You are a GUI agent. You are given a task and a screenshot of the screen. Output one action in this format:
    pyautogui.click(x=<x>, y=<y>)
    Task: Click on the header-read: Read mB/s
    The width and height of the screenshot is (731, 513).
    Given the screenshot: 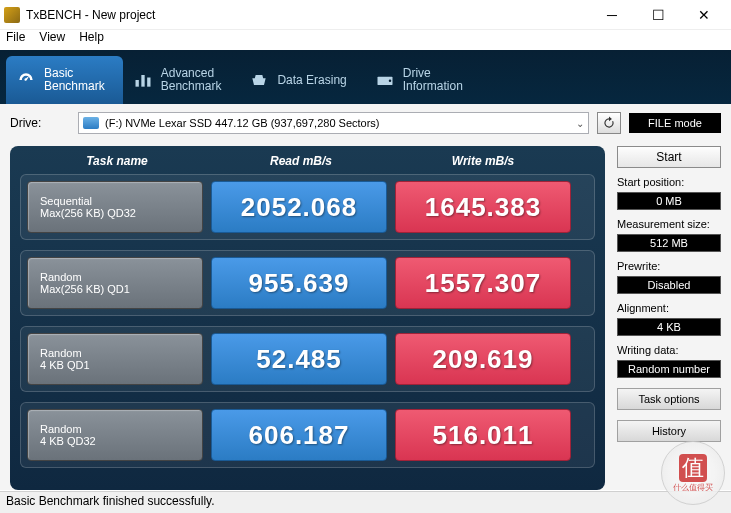 What is the action you would take?
    pyautogui.click(x=301, y=161)
    